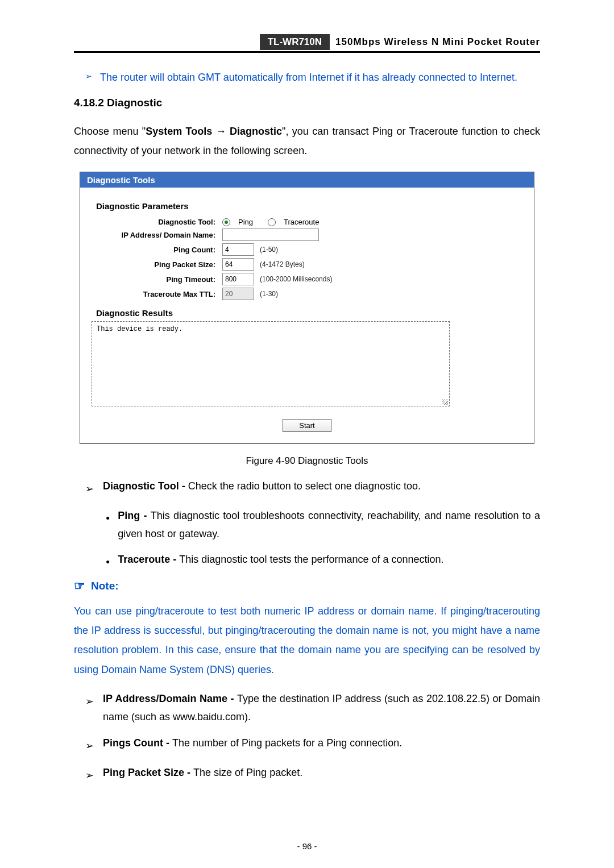 The width and height of the screenshot is (614, 868). Describe the element at coordinates (221, 131) in the screenshot. I see `arrow-icon: →` at that location.